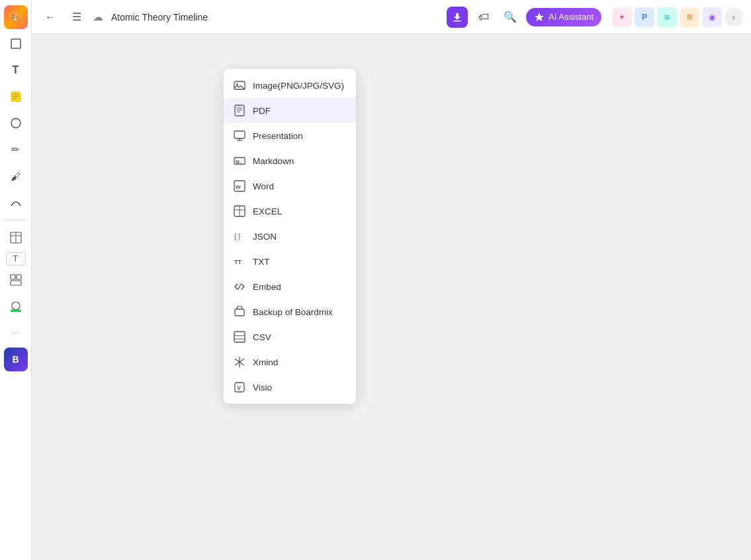 This screenshot has width=751, height=560. I want to click on visio-icon: V, so click(240, 387).